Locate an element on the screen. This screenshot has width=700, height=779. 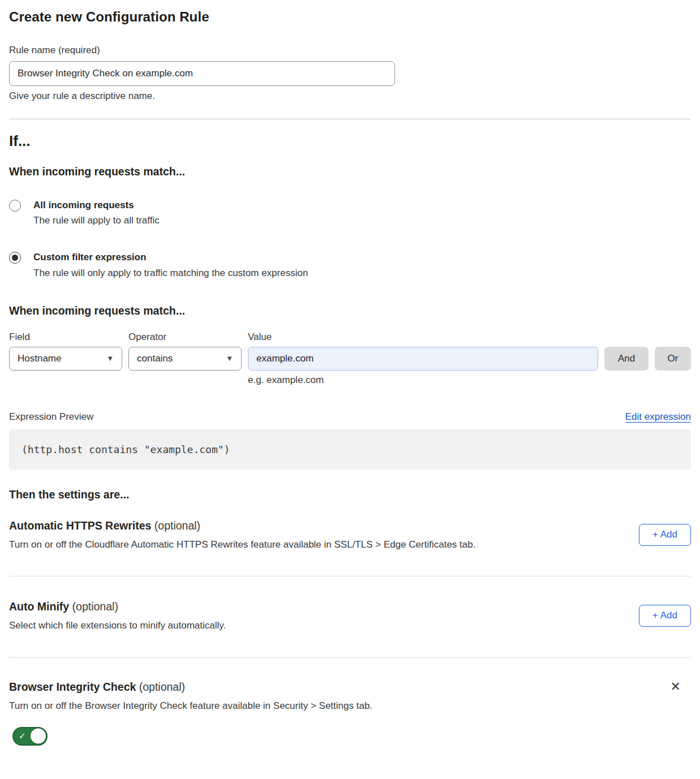
setting-title: Browser Integrity Check is located at coordinates (72, 687).